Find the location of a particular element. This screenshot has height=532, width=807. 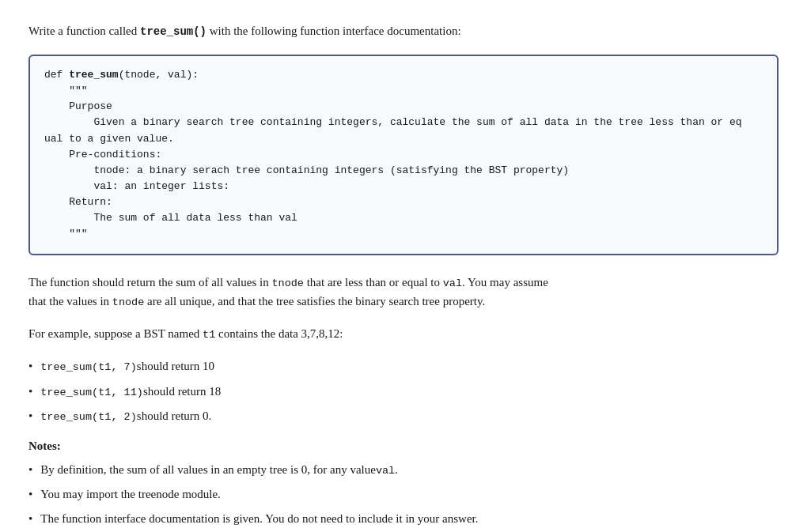

note-item-3: The function interface documentation is … is located at coordinates (404, 519).